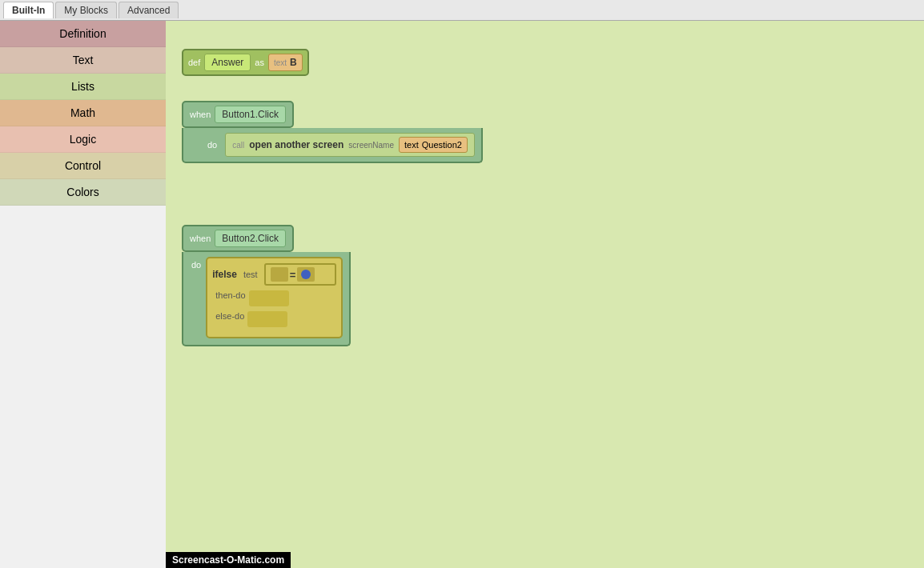 The image size is (924, 568). What do you see at coordinates (29, 10) in the screenshot?
I see `tab-builtin: Built-In` at bounding box center [29, 10].